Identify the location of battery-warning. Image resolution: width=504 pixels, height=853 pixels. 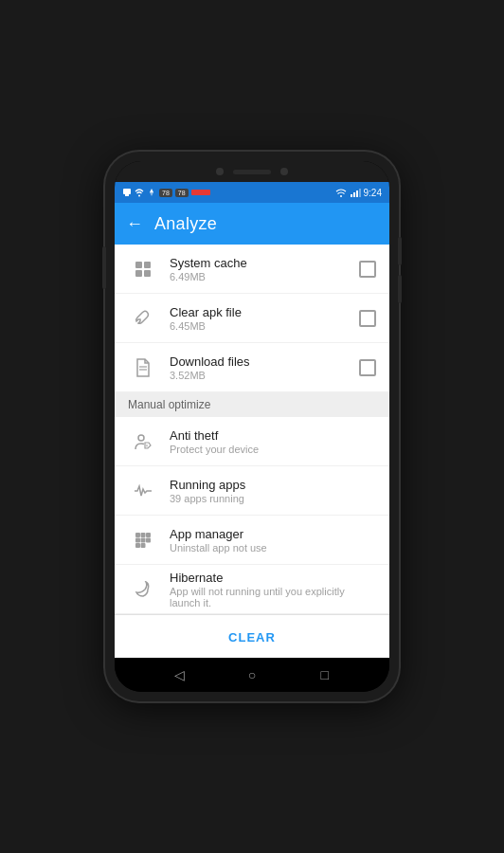
(201, 192).